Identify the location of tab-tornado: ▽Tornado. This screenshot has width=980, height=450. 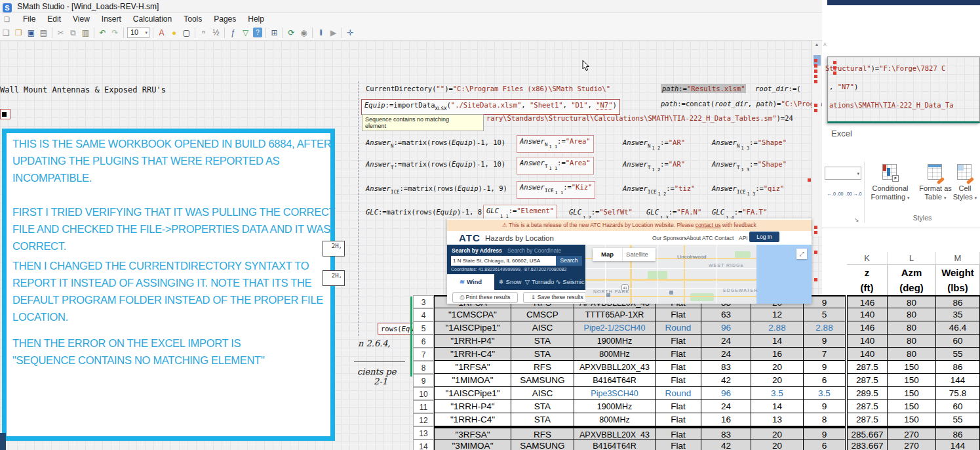
(539, 282).